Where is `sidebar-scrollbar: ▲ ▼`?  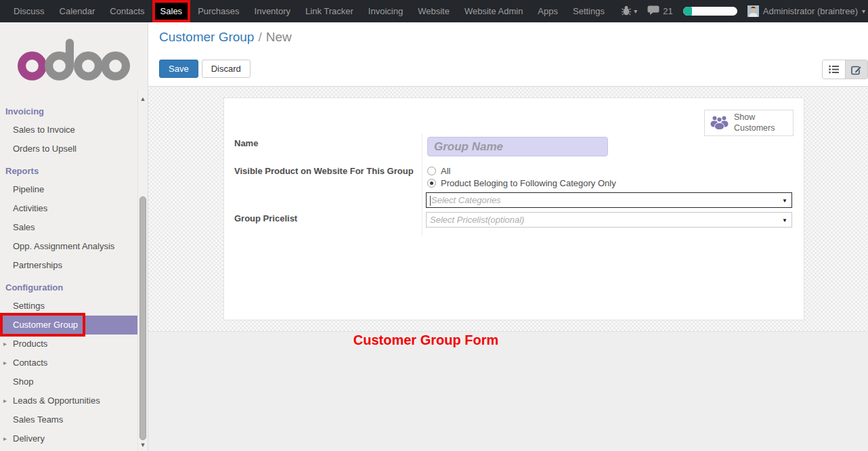
sidebar-scrollbar: ▲ ▼ is located at coordinates (142, 271).